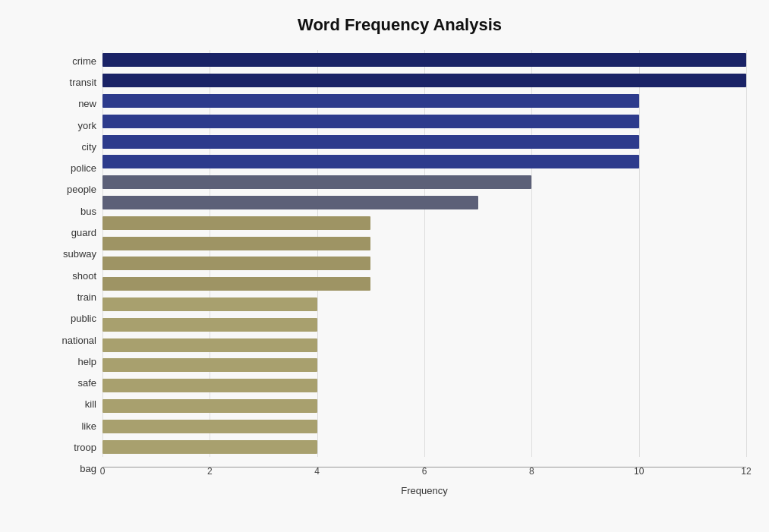 The height and width of the screenshot is (532, 769). I want to click on y-axis-label: crime, so click(84, 61).